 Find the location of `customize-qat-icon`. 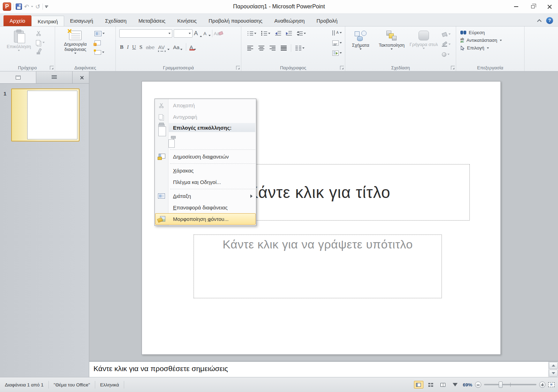

customize-qat-icon is located at coordinates (47, 7).